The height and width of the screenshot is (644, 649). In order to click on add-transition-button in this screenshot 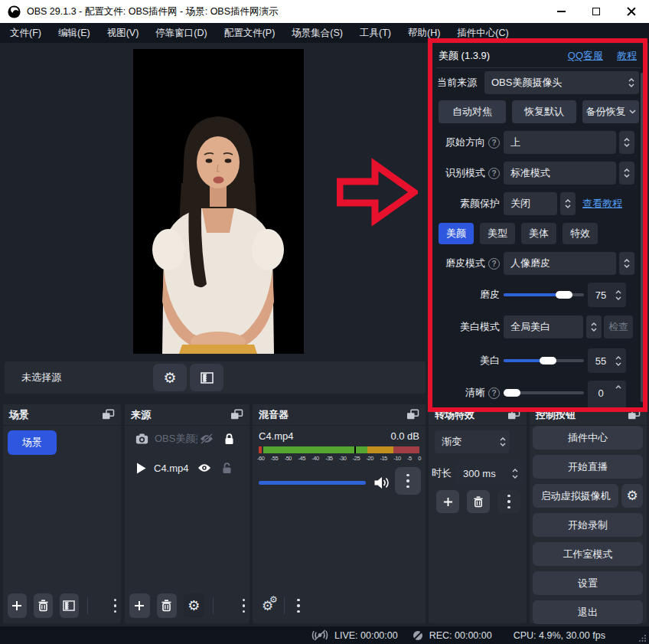, I will do `click(448, 502)`.